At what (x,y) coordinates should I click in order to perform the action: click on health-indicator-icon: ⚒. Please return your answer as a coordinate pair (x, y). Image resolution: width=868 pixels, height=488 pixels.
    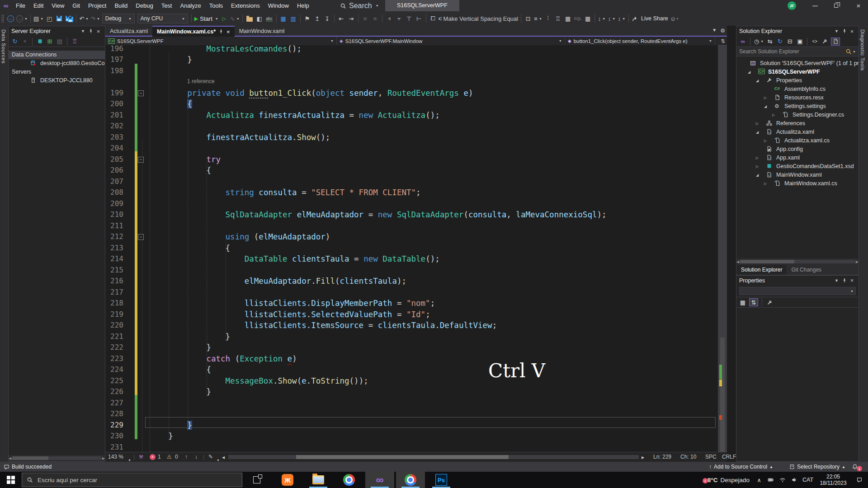
    Looking at the image, I should click on (141, 457).